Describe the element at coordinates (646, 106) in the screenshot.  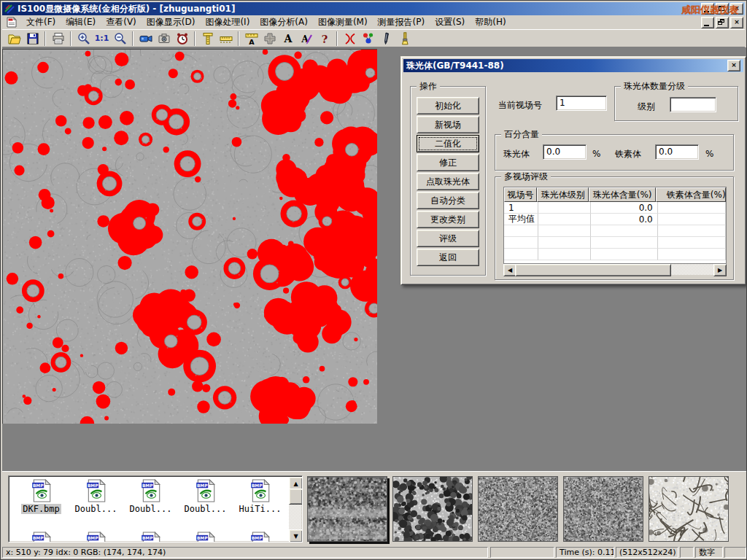
I see `grade-label: 级别` at that location.